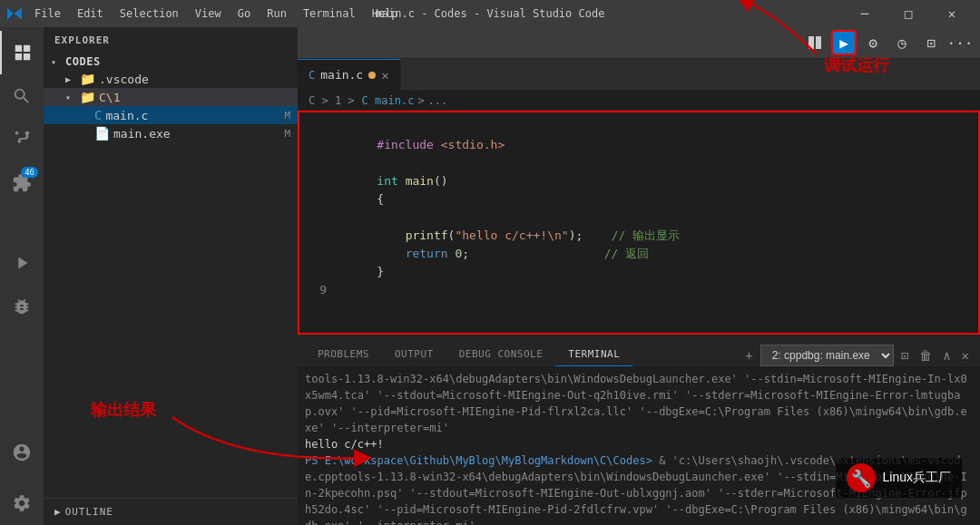 Image resolution: width=980 pixels, height=525 pixels. I want to click on tree-item-mainexe: 📄 main.exe M, so click(171, 133).